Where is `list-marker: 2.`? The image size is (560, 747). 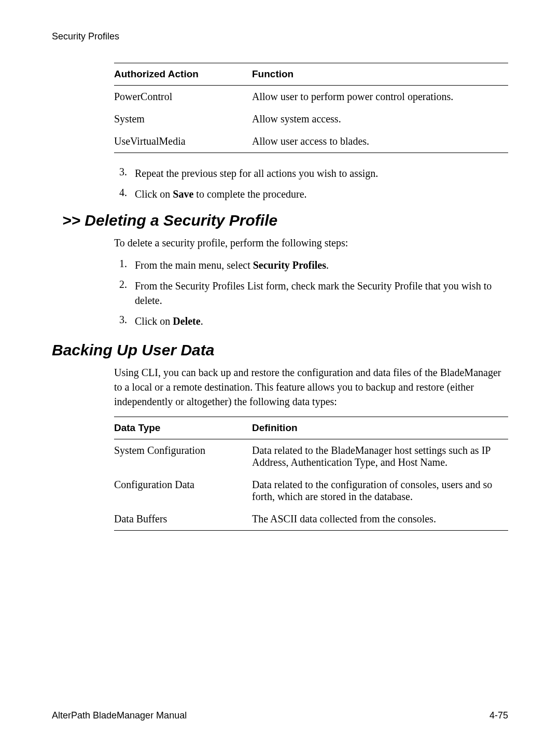 list-marker: 2. is located at coordinates (127, 293).